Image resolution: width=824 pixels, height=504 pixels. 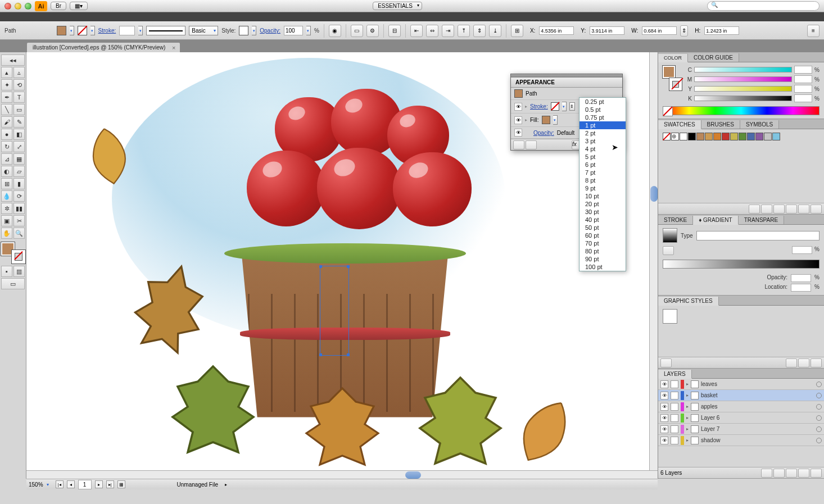 I want to click on x-input, so click(x=556, y=30).